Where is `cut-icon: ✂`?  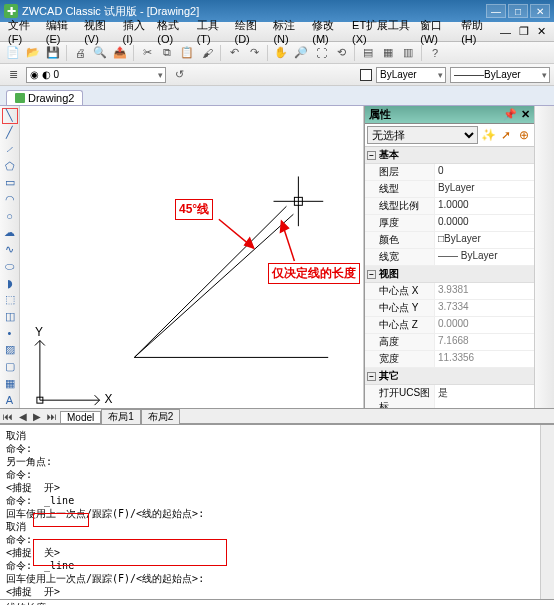
cut-icon: ✂ is located at coordinates (147, 53).